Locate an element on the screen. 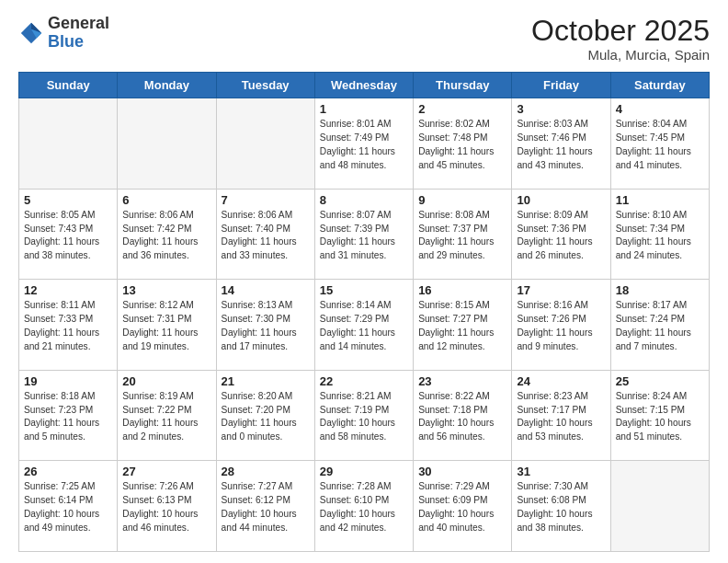 The width and height of the screenshot is (728, 563). calendar-day-25: 25Sunrise: 8:24 AM Sunset: 7:15 PM Dayli… is located at coordinates (660, 416).